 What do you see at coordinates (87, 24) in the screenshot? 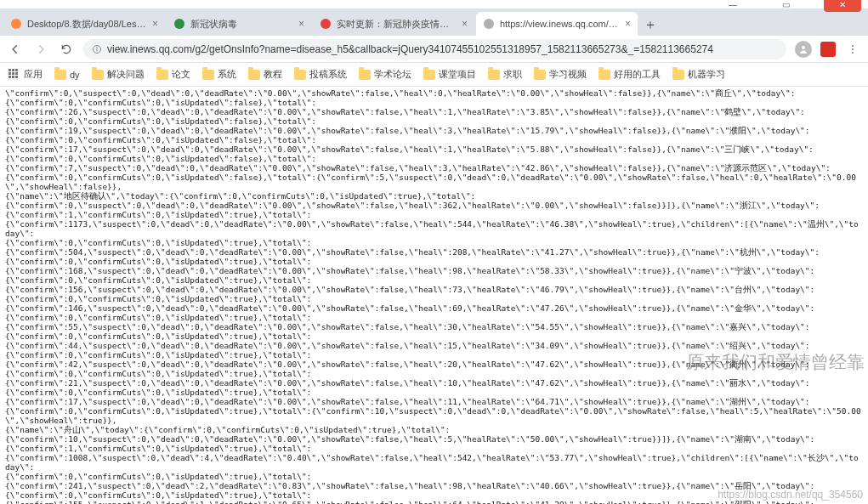
I see `tab-title: Desktop/8.数据/day08/Lesson` at bounding box center [87, 24].